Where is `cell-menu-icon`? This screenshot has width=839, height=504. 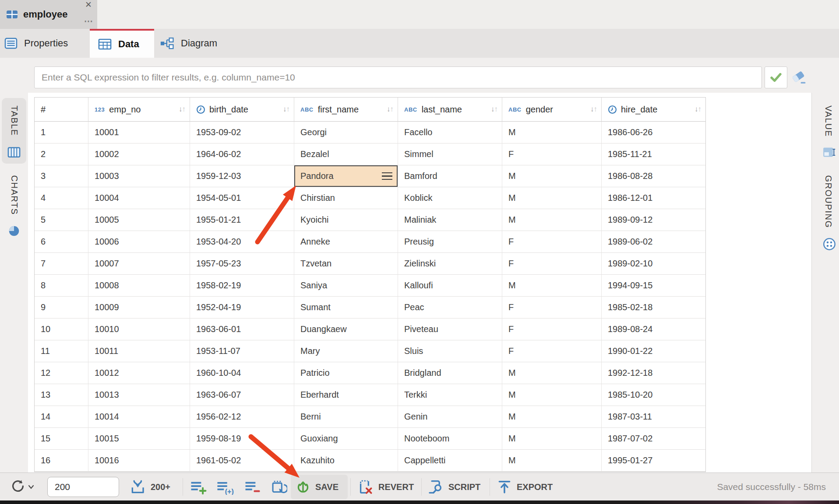
cell-menu-icon is located at coordinates (387, 176).